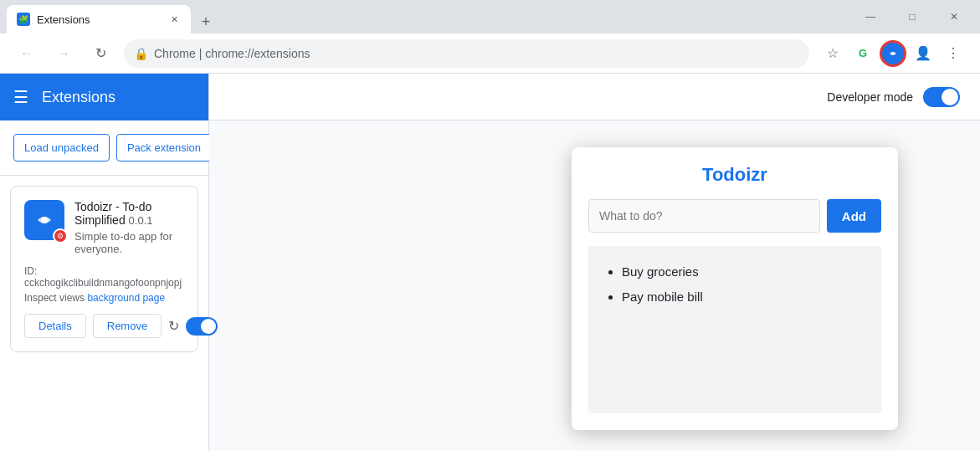 Image resolution: width=980 pixels, height=451 pixels. I want to click on maximize-button: □, so click(912, 17).